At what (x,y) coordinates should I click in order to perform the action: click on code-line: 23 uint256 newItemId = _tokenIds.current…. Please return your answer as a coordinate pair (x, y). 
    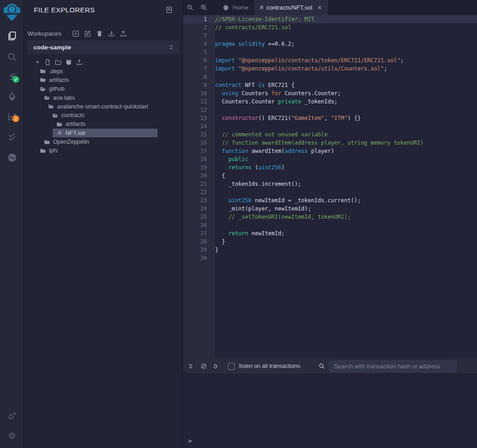
    Looking at the image, I should click on (330, 200).